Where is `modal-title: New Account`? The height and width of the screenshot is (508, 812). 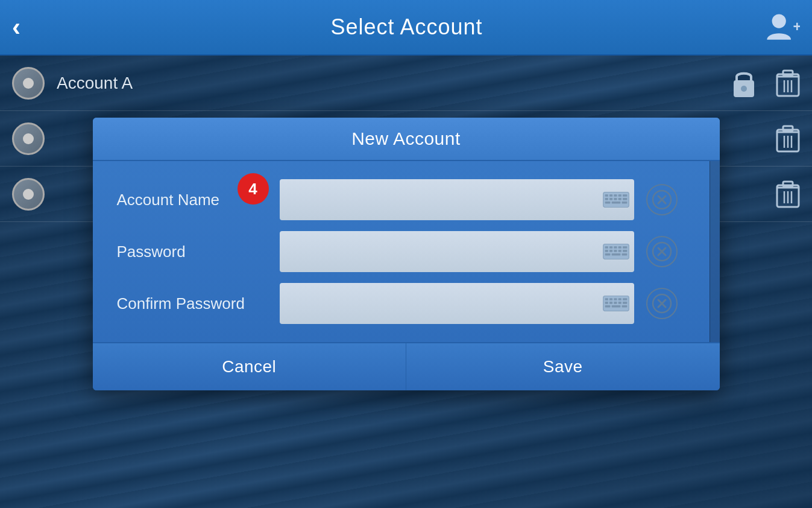
modal-title: New Account is located at coordinates (406, 139).